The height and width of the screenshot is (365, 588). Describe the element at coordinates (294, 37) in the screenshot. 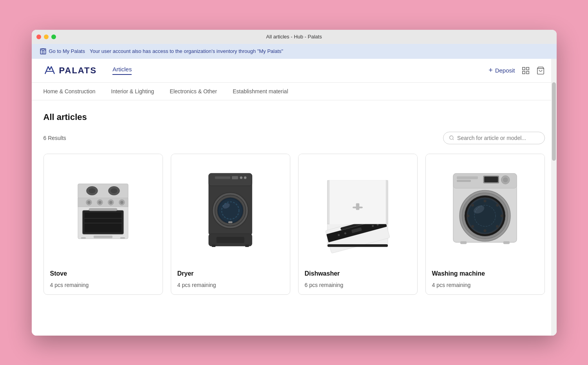

I see `window-title: All articles - Hub - Palats` at that location.